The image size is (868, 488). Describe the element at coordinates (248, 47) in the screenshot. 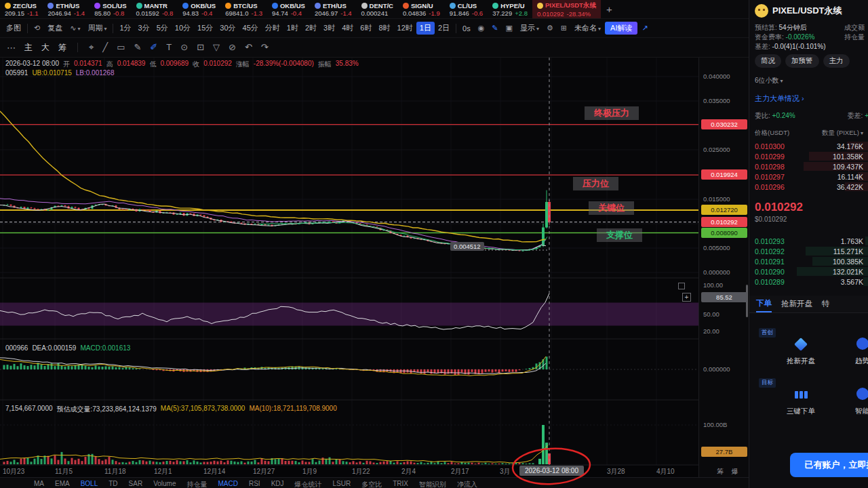

I see `undo-button: ↶` at that location.